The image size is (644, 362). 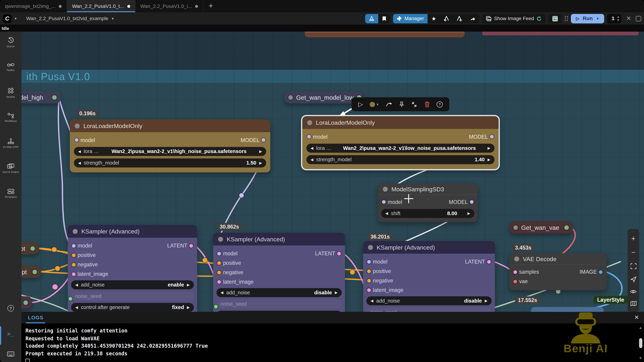 What do you see at coordinates (16, 18) in the screenshot?
I see `chevron-down-icon: ▼` at bounding box center [16, 18].